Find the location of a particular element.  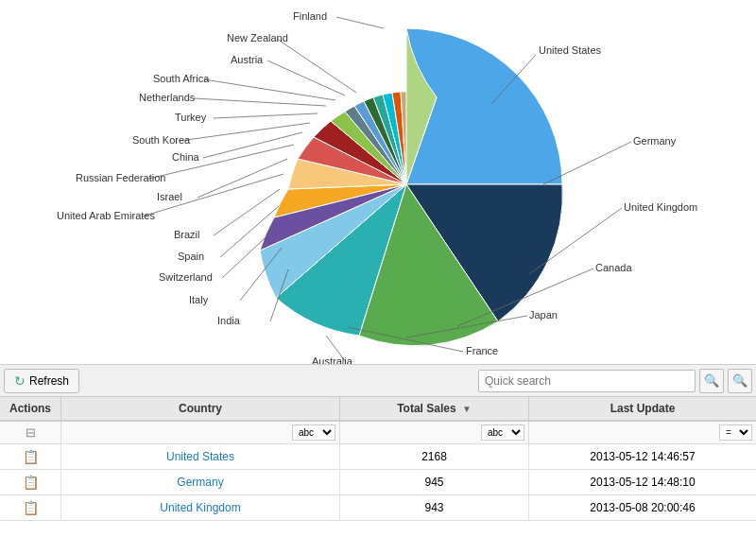

country-link-1: United States is located at coordinates (200, 457).